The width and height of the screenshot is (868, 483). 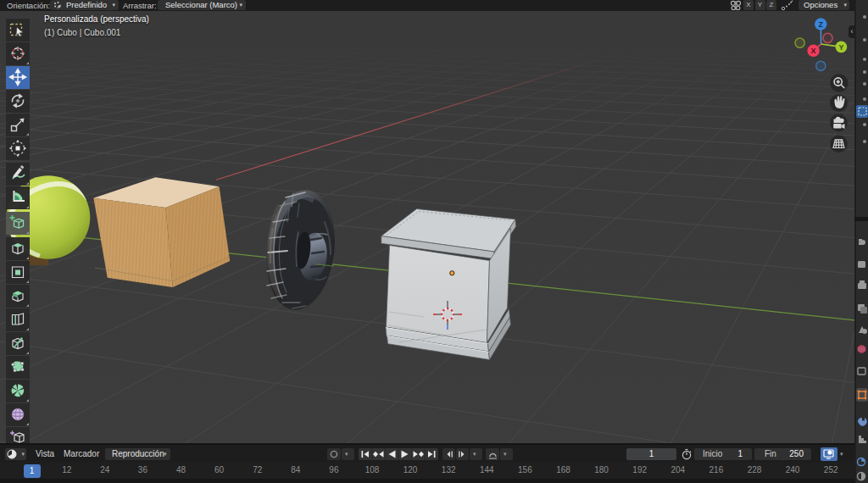 What do you see at coordinates (841, 47) in the screenshot?
I see `svg-text: Y` at bounding box center [841, 47].